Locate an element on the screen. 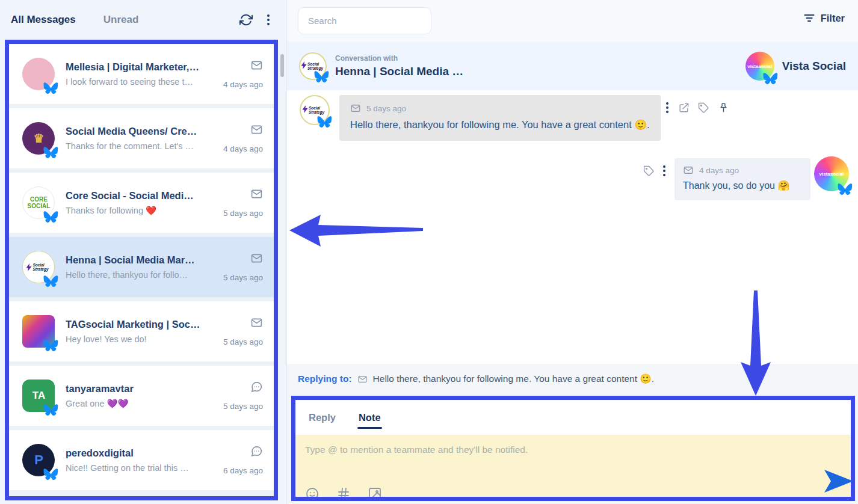 The image size is (858, 504). lightning-icon is located at coordinates (305, 111).